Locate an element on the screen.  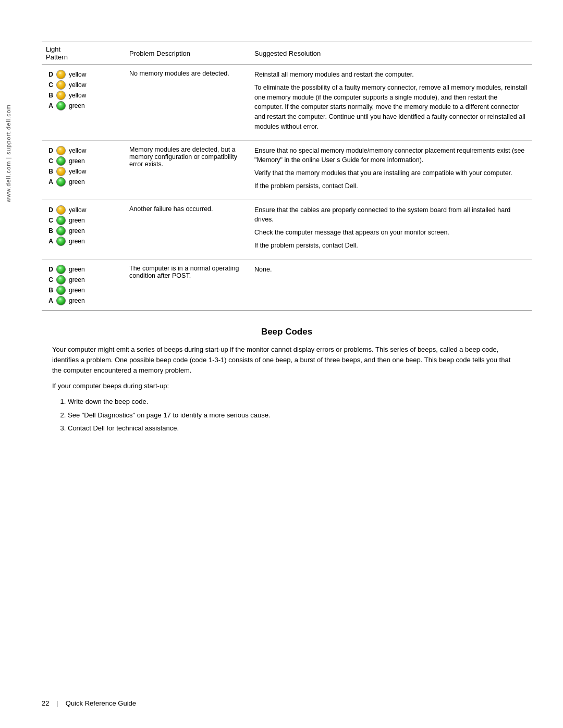
light-pattern-cell: DgreenCgreenBgreenAgreen is located at coordinates (83, 285).